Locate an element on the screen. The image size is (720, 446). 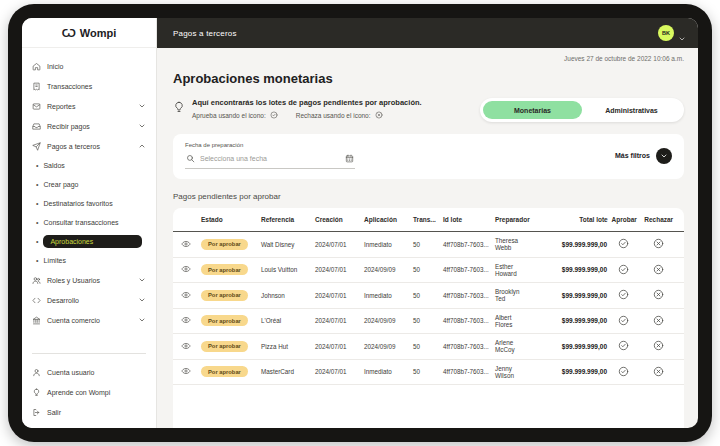
more-filters-label: Más filtros is located at coordinates (632, 156).